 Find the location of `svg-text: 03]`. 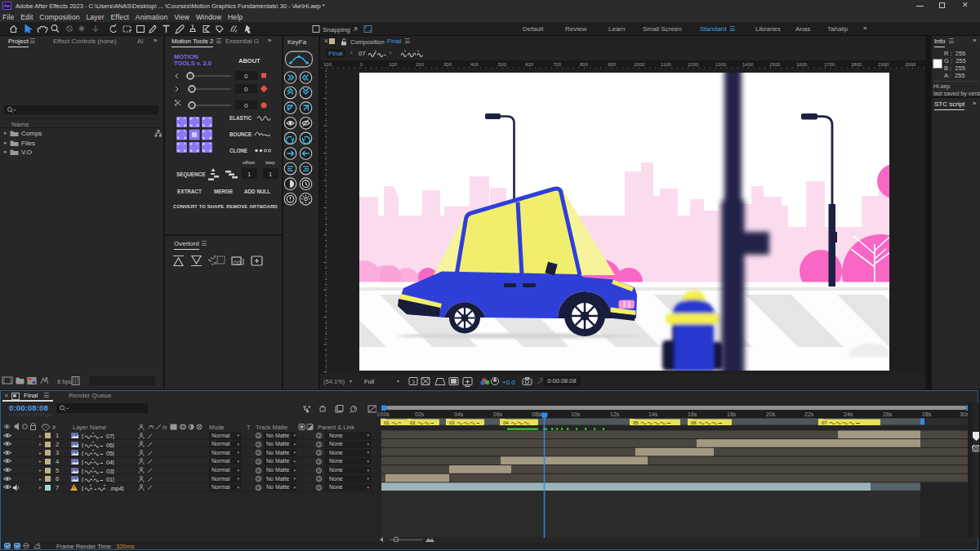

svg-text: 03] is located at coordinates (110, 471).